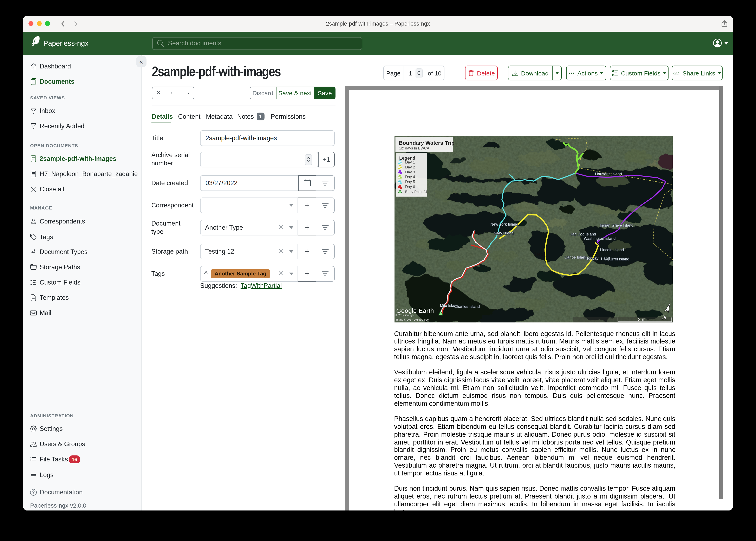  I want to click on svg-text: Day 4, so click(410, 177).